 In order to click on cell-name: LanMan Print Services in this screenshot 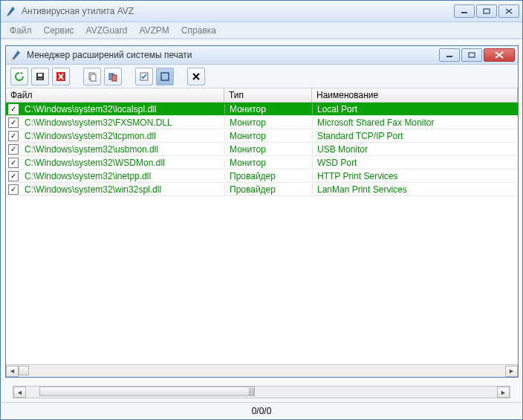, I will do `click(415, 190)`.